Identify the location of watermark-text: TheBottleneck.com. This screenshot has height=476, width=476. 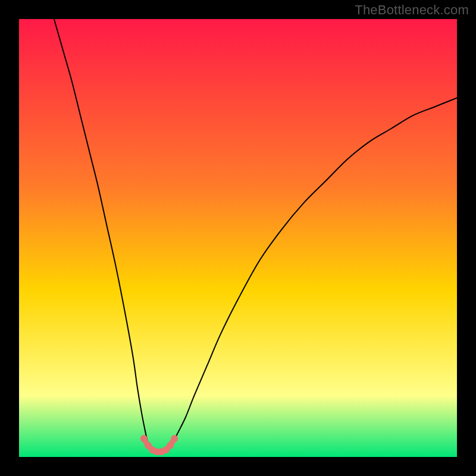
(412, 10).